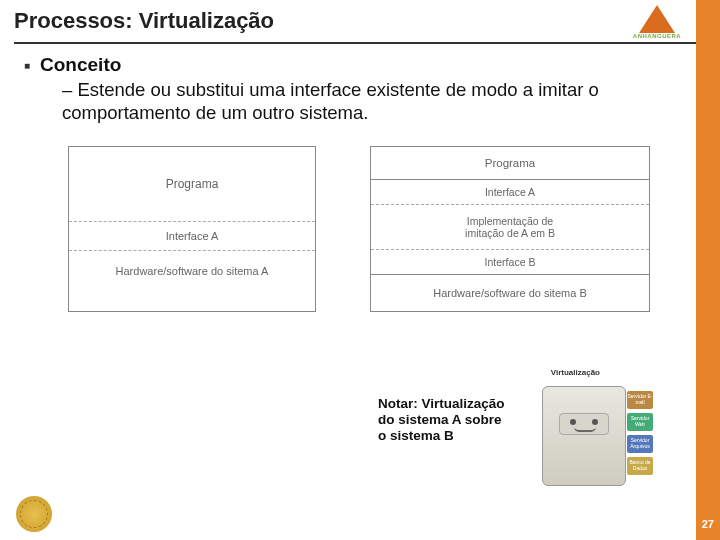 The image size is (720, 540). I want to click on server-face-icon, so click(584, 424).